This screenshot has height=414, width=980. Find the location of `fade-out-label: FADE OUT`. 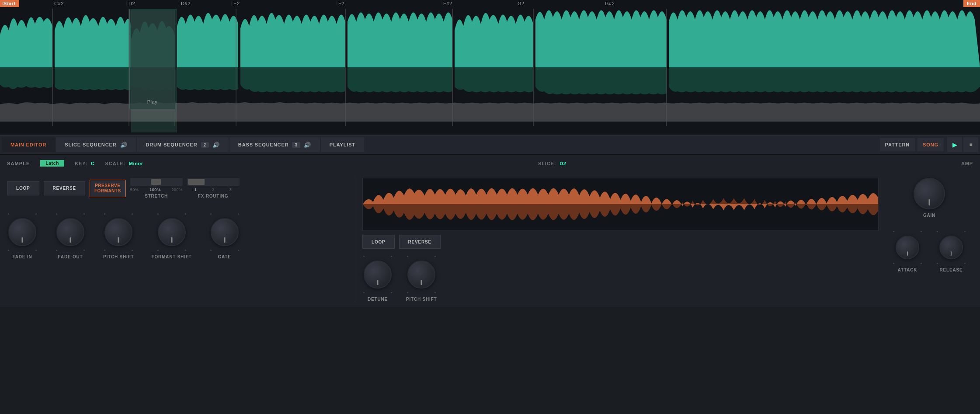

fade-out-label: FADE OUT is located at coordinates (71, 257).